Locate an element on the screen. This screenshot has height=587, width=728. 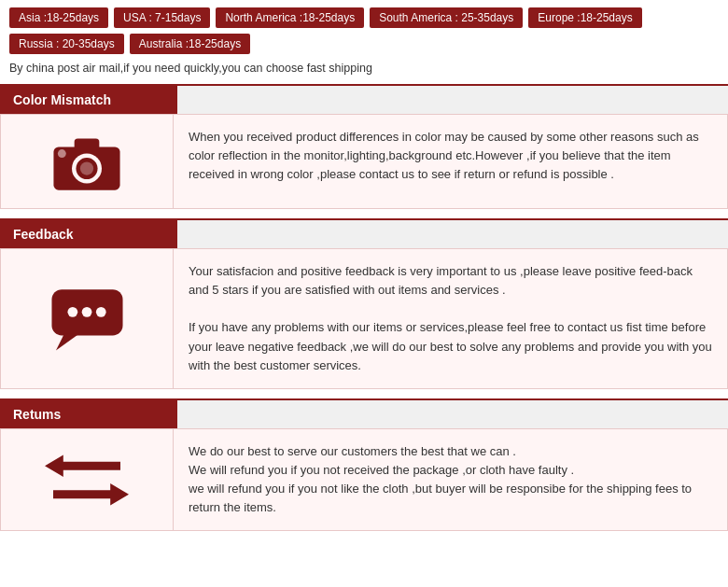
tag-south-america: South America : 25-35days is located at coordinates (446, 18).